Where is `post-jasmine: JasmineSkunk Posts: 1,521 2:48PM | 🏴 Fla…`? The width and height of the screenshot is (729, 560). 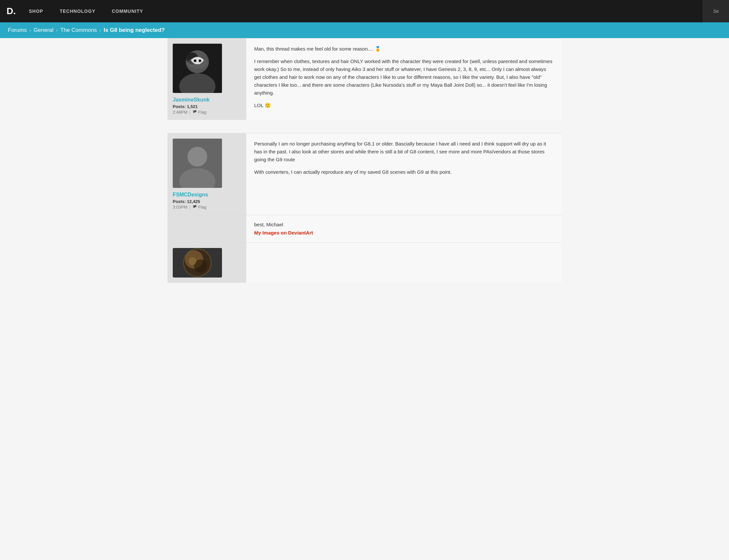
post-jasmine: JasmineSkunk Posts: 1,521 2:48PM | 🏴 Fla… is located at coordinates (364, 79).